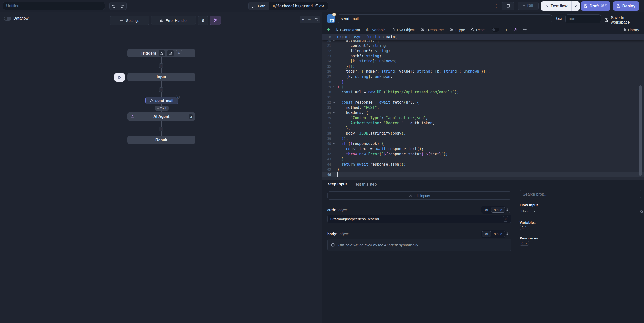 This screenshot has height=323, width=644. What do you see at coordinates (515, 30) in the screenshot?
I see `ai-assist-icon` at bounding box center [515, 30].